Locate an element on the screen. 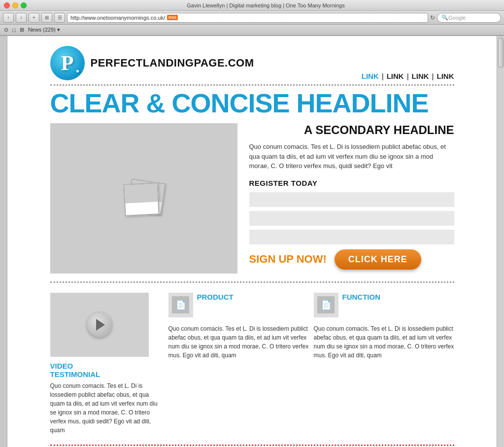 The width and height of the screenshot is (504, 447). page-icon: □ is located at coordinates (14, 30).